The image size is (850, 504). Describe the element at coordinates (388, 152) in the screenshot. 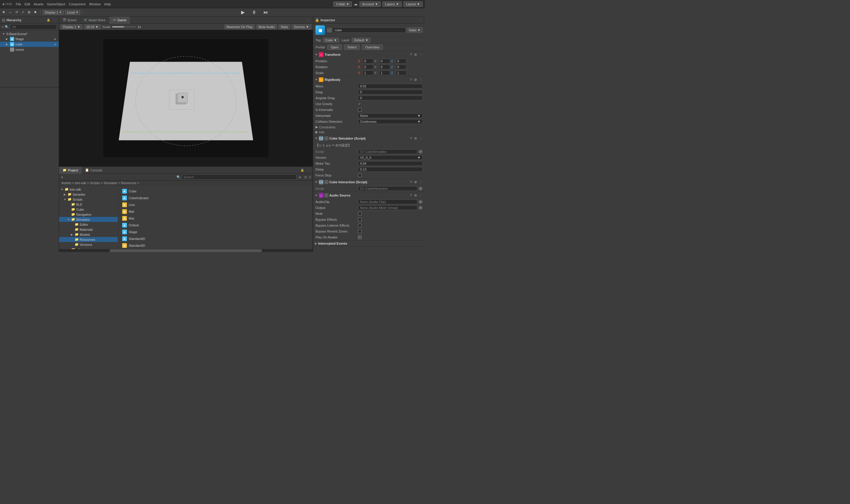

I see `script-ref: C# CubeSimulator` at that location.